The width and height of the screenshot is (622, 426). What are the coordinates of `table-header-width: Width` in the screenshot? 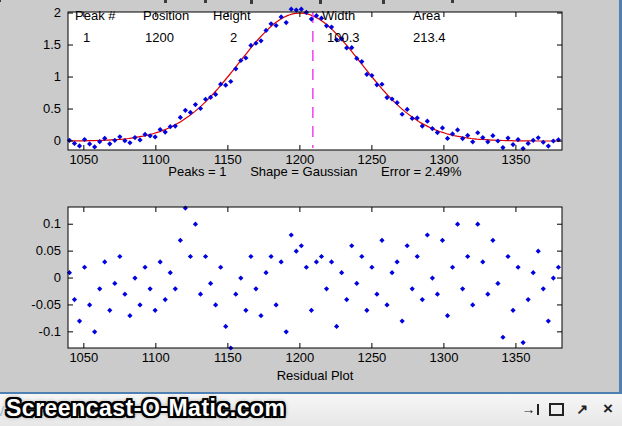 It's located at (338, 16).